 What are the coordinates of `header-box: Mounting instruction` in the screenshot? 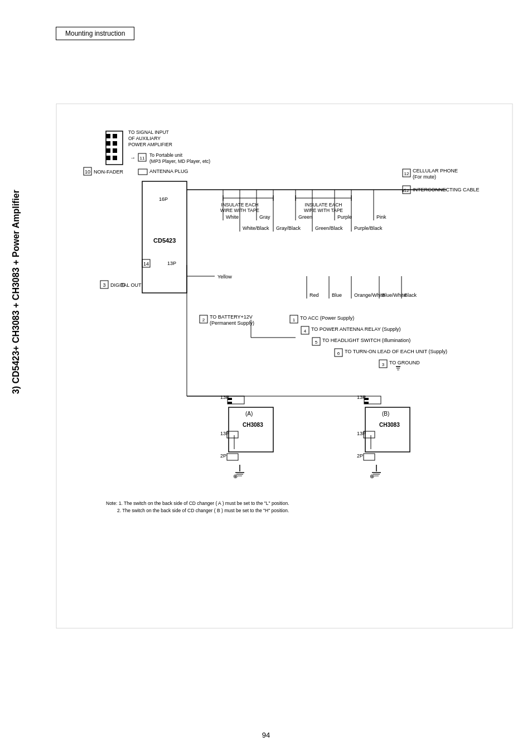 It's located at (95, 33).